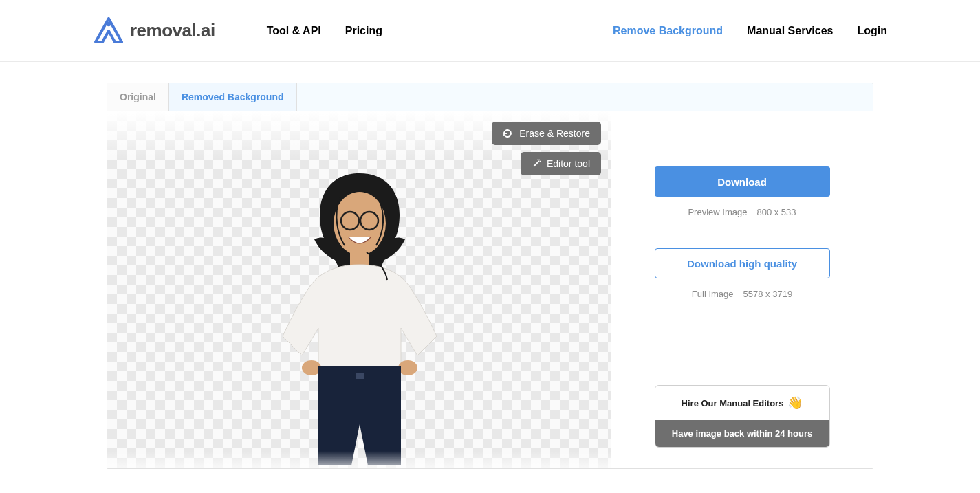 Image resolution: width=980 pixels, height=493 pixels. What do you see at coordinates (490, 31) in the screenshot?
I see `header: removal.ai Tool & API Pricing Remove Bac…` at bounding box center [490, 31].